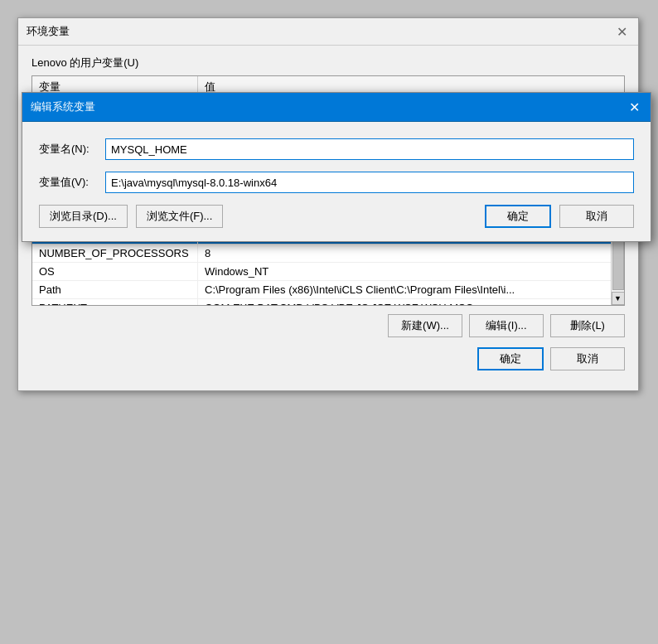 The image size is (658, 644). Describe the element at coordinates (518, 216) in the screenshot. I see `edit-ok-button: 确定` at that location.